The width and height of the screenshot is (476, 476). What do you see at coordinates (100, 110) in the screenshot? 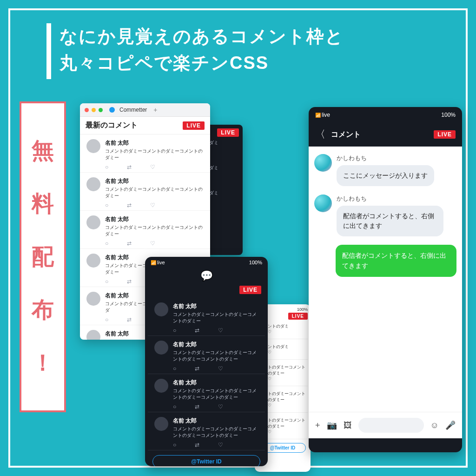
I see `maximize-icon` at bounding box center [100, 110].